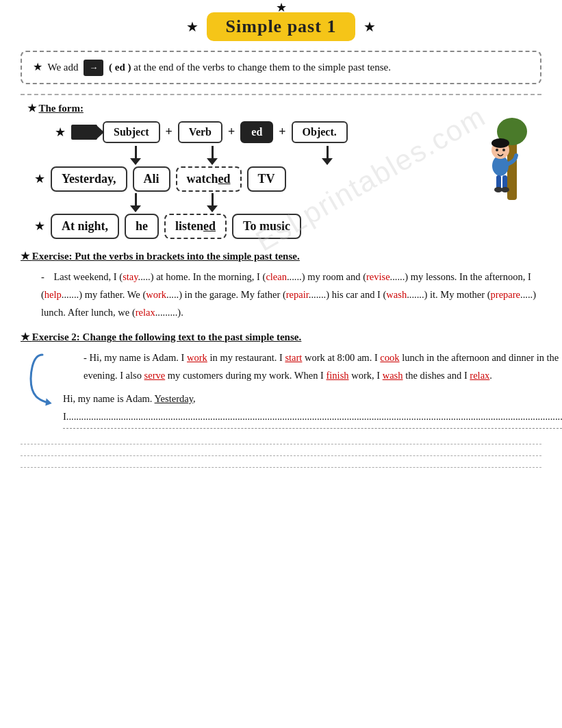 This screenshot has height=728, width=562. I want to click on example1-subject: Ali, so click(152, 179).